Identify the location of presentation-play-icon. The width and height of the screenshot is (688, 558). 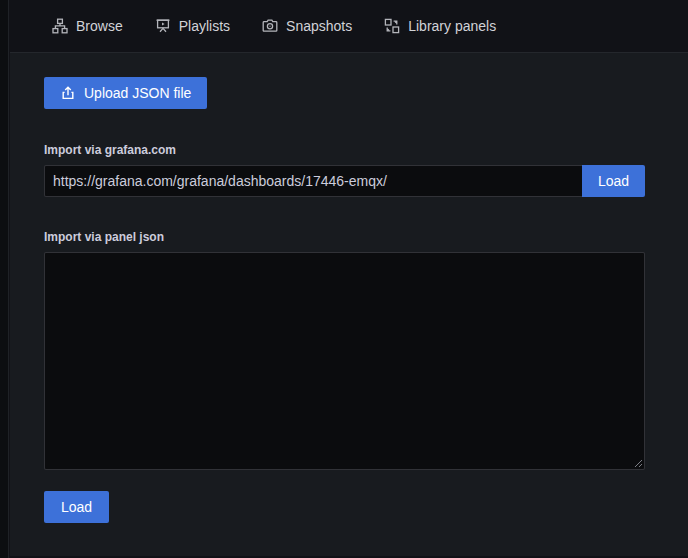
(163, 26).